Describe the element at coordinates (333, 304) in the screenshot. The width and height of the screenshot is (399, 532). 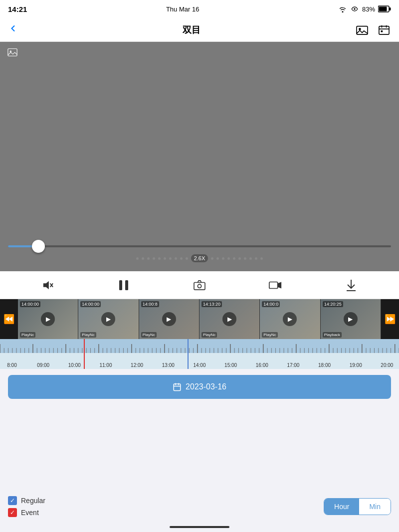
I see `thumb-time: 14:20:25` at that location.